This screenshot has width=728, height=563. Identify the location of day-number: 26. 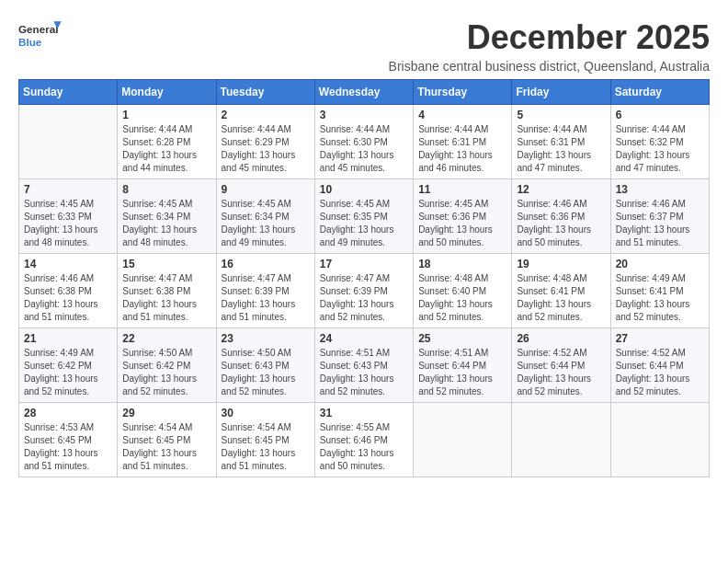
(561, 339).